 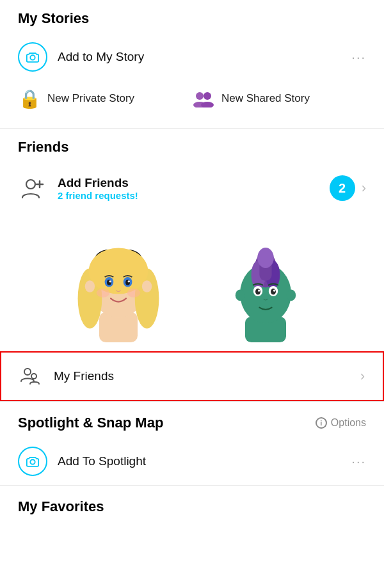 I want to click on lock-icon: 🔒, so click(x=29, y=99).